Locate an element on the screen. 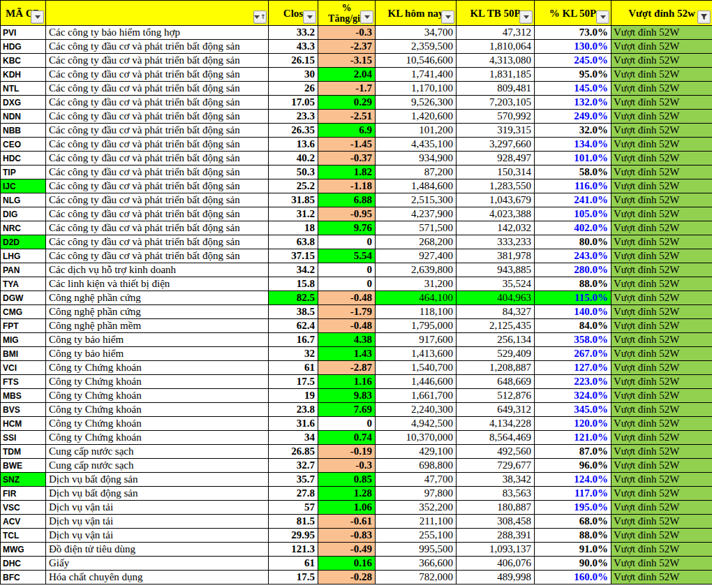 The image size is (712, 588). volume-today-cell: 352,200 is located at coordinates (416, 508).